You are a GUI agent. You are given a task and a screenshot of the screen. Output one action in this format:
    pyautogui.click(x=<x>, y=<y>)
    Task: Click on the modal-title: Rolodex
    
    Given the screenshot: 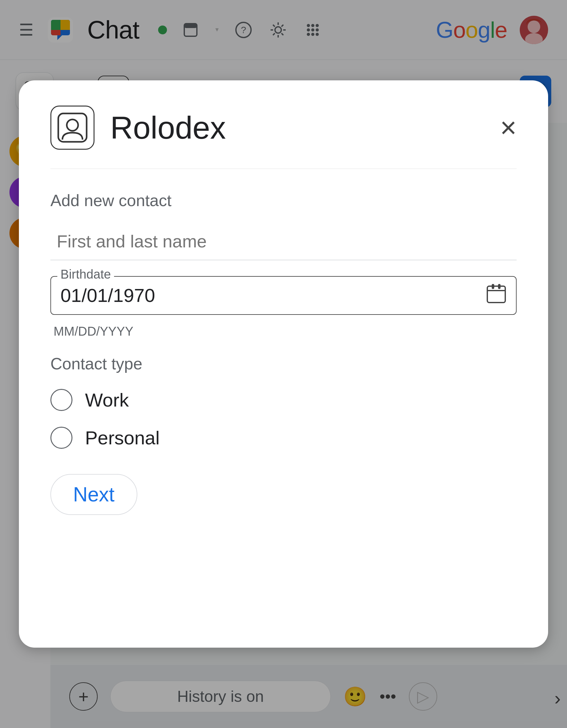 What is the action you would take?
    pyautogui.click(x=297, y=128)
    